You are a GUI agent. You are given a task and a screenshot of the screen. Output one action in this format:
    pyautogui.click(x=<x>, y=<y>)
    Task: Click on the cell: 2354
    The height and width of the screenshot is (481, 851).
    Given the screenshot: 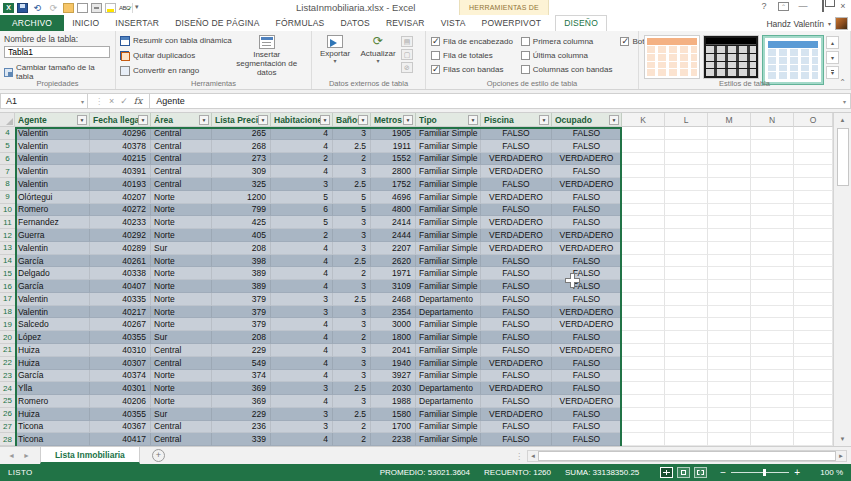 What is the action you would take?
    pyautogui.click(x=394, y=312)
    